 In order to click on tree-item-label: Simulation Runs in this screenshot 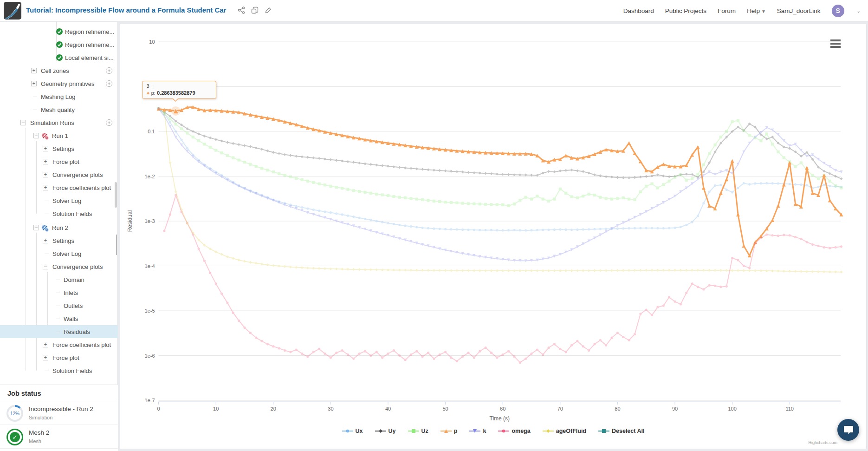, I will do `click(52, 123)`.